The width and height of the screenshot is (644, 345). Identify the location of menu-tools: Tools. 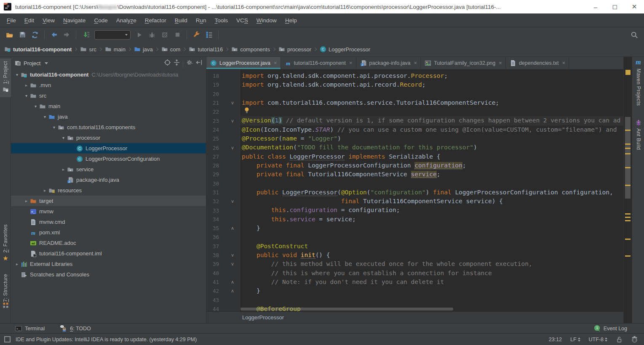
(222, 20).